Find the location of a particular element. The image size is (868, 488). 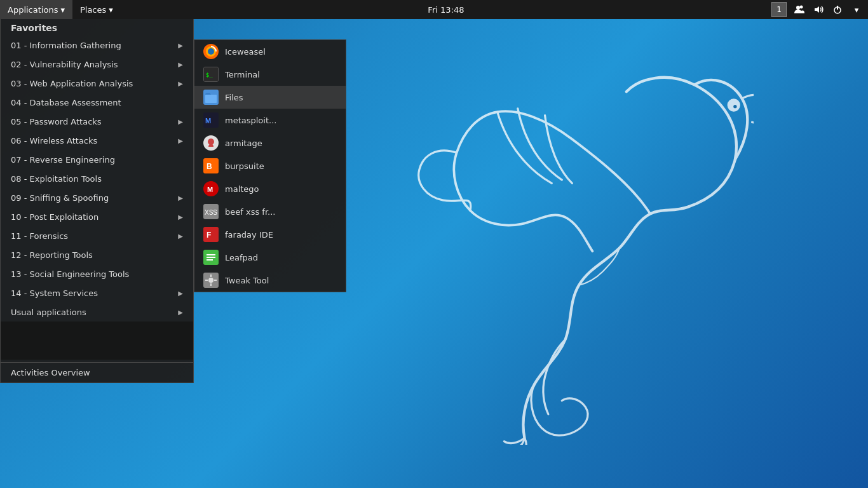

faraday-icon: F is located at coordinates (211, 234).